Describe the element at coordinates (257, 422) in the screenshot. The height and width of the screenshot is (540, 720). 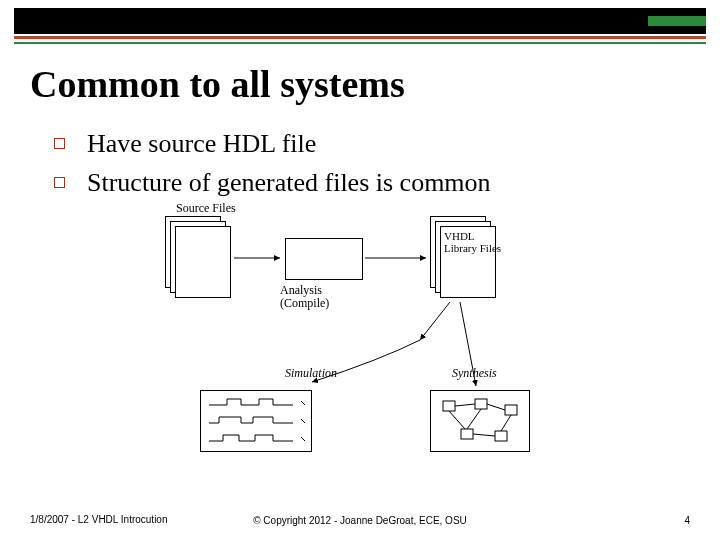
I see `waveform-icon` at that location.